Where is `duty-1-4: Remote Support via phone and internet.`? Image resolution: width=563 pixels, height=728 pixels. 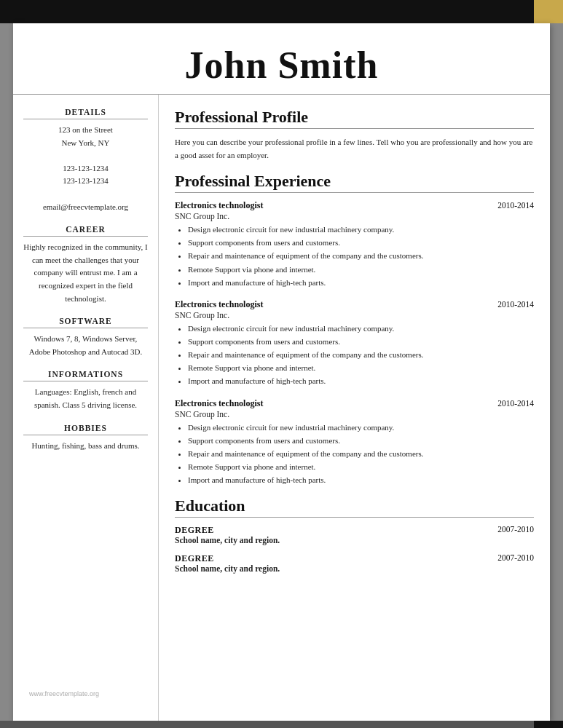 duty-1-4: Remote Support via phone and internet. is located at coordinates (361, 269).